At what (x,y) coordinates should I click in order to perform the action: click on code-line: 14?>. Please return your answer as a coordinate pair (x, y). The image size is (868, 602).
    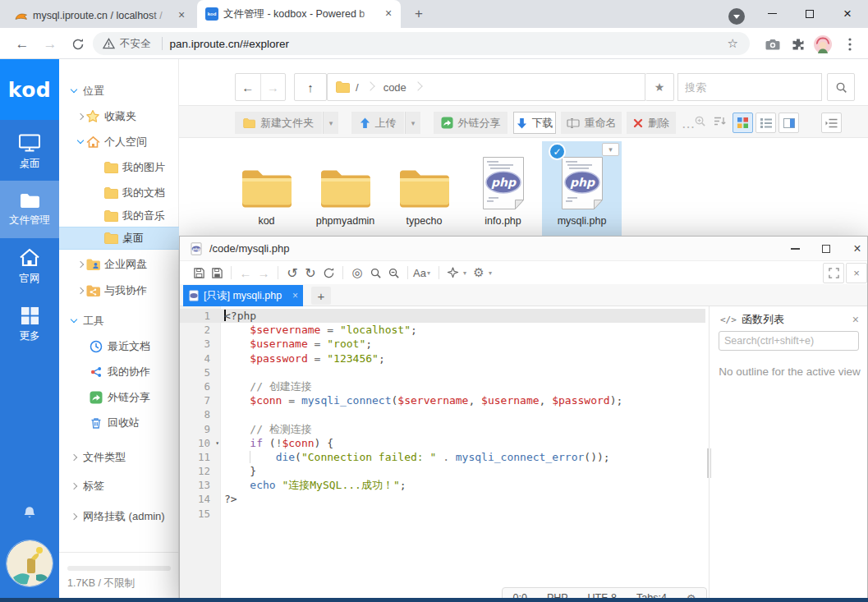
    Looking at the image, I should click on (443, 499).